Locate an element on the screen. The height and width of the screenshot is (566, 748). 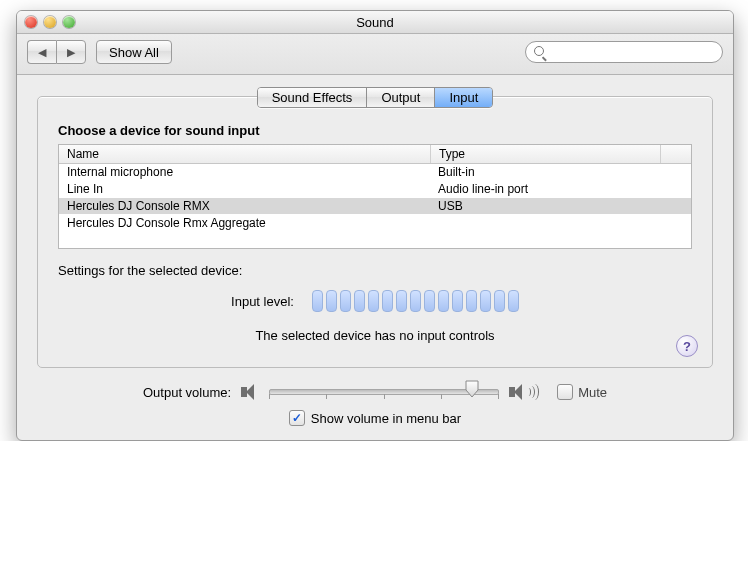
mute-row: Mute is located at coordinates (582, 392).